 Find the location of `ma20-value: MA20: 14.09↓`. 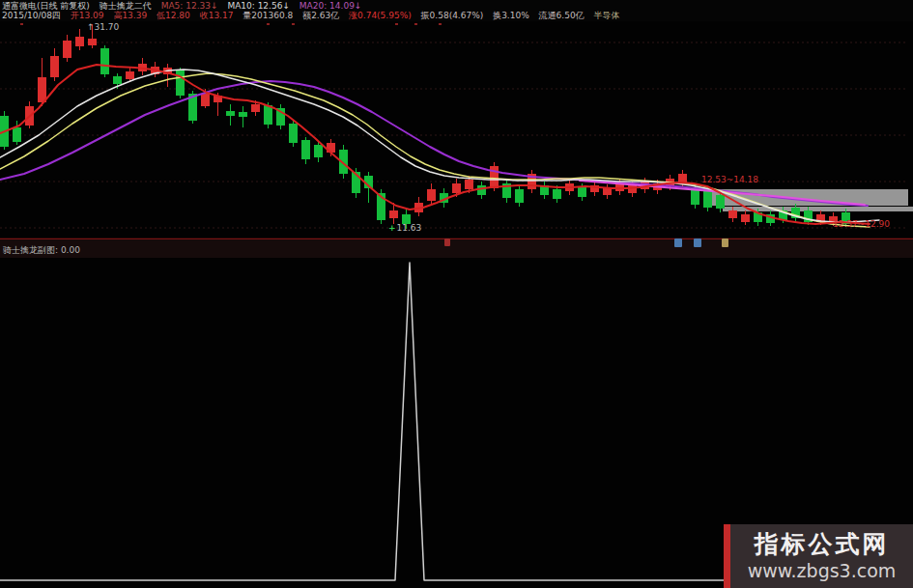

ma20-value: MA20: 14.09↓ is located at coordinates (330, 6).